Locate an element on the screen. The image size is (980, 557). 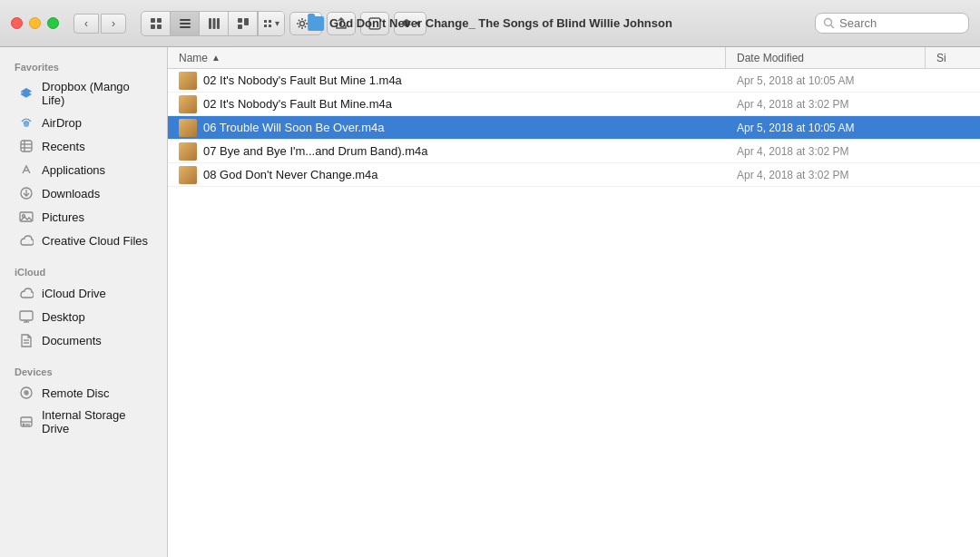
sidebar-item-dropbox: Dropbox (Mango Life) is located at coordinates (83, 93).